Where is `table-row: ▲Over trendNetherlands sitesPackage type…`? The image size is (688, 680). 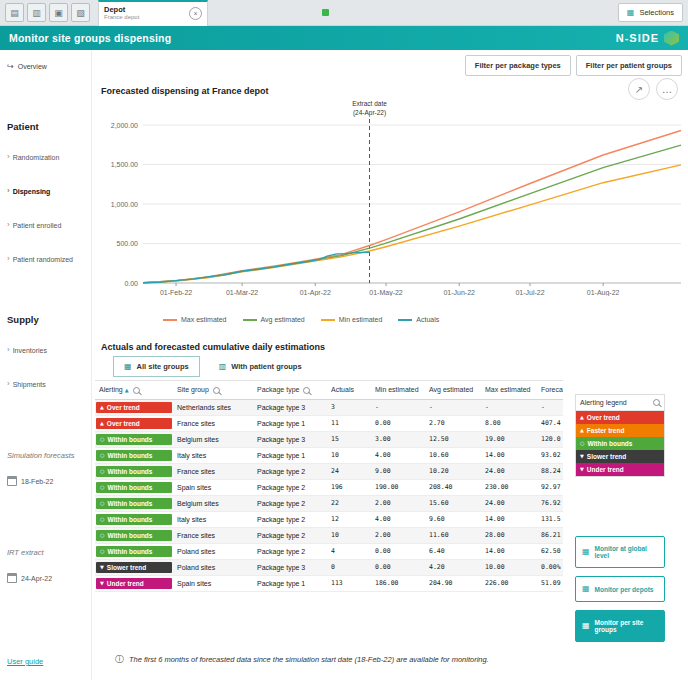
table-row: ▲Over trendNetherlands sitesPackage type… is located at coordinates (329, 407).